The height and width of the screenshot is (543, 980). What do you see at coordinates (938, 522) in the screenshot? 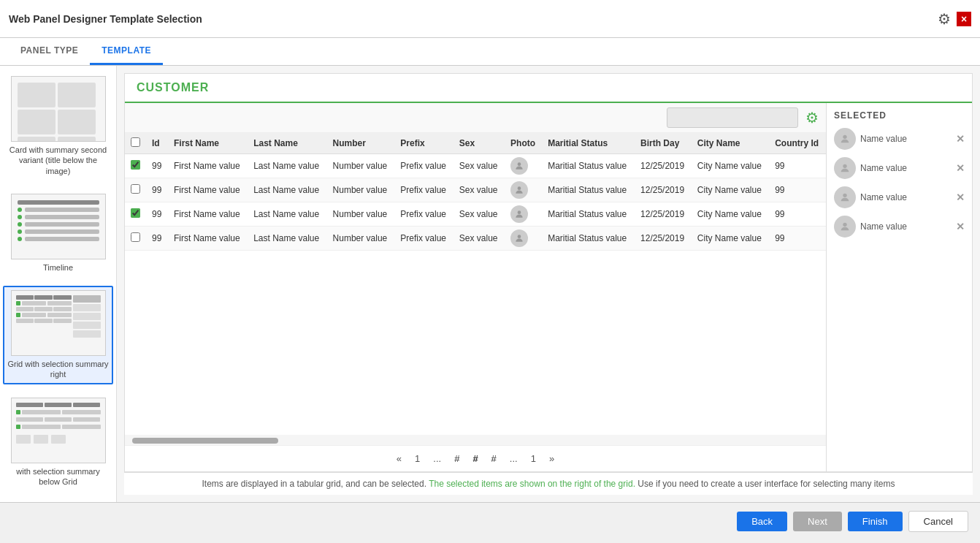
I see `cancel-button: Cancel` at bounding box center [938, 522].